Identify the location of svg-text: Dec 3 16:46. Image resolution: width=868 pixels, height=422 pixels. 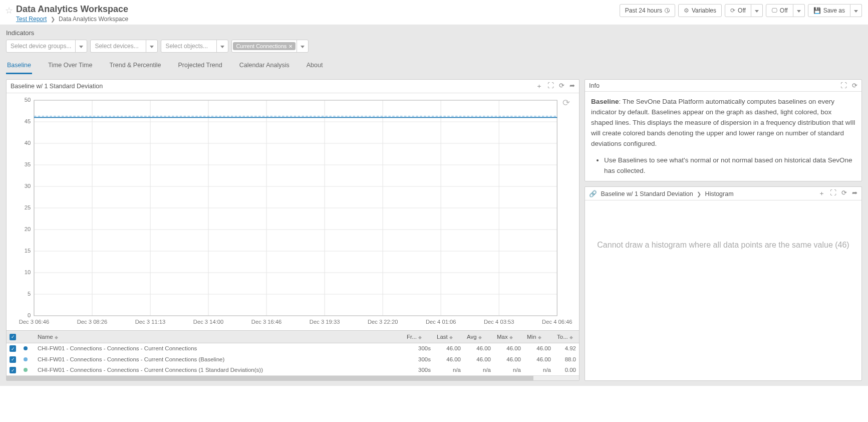
(266, 322).